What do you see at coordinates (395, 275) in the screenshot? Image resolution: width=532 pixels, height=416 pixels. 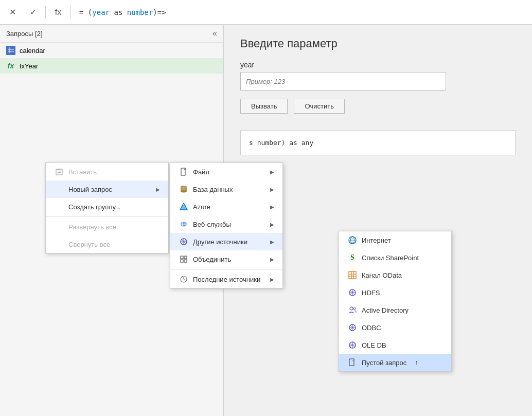 I see `menu-item-odata: Канал OData` at bounding box center [395, 275].